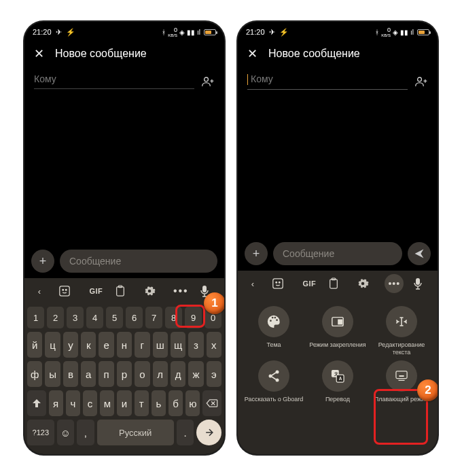  I want to click on kb-row-1: й ц у к е н г ш щ з х, so click(124, 345).